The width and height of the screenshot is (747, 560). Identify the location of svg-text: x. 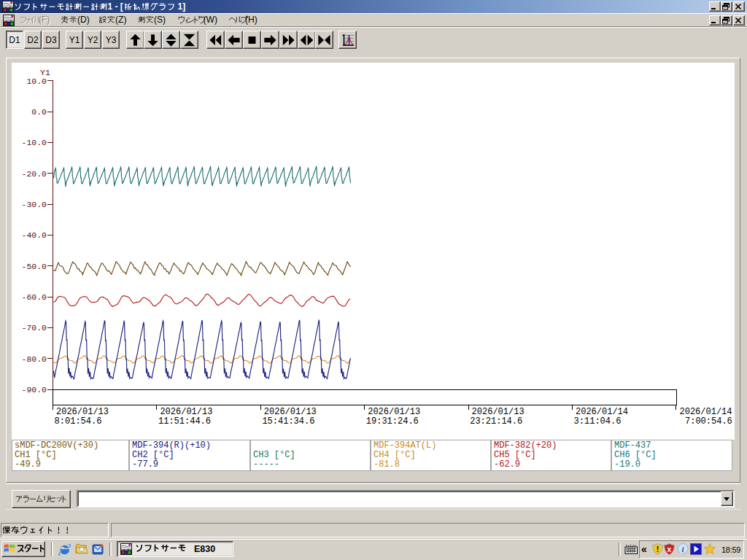
(670, 549).